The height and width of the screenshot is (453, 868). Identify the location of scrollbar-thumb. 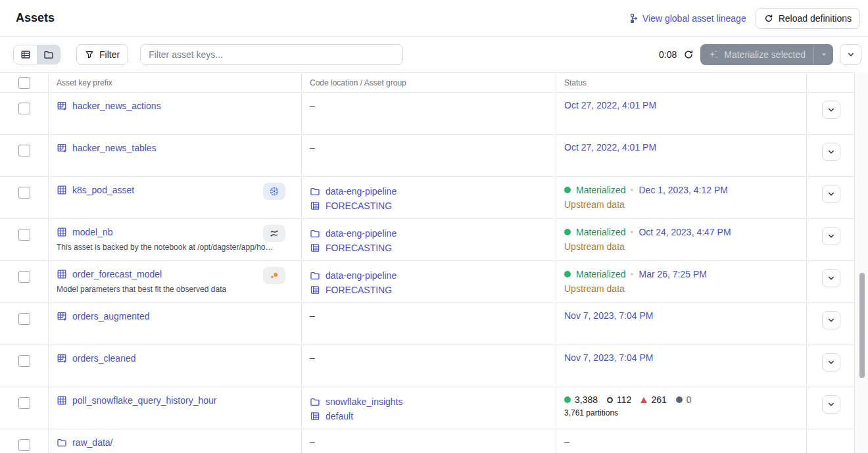
(862, 325).